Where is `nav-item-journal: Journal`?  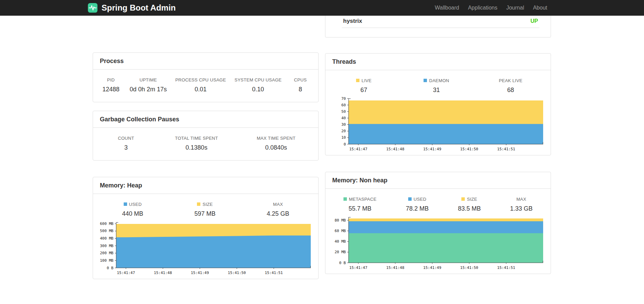
nav-item-journal: Journal is located at coordinates (515, 8).